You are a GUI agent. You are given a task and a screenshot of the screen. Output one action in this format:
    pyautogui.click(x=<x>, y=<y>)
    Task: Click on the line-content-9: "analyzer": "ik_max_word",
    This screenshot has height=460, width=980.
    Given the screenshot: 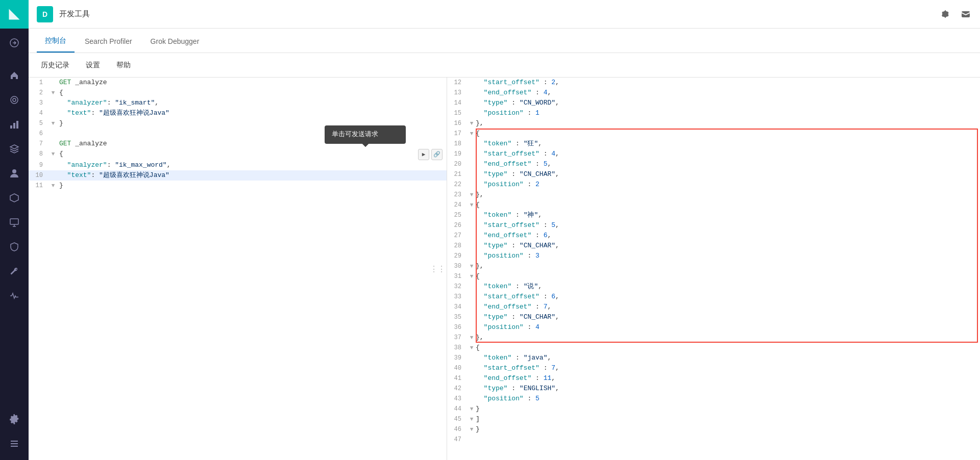 What is the action you would take?
    pyautogui.click(x=252, y=165)
    